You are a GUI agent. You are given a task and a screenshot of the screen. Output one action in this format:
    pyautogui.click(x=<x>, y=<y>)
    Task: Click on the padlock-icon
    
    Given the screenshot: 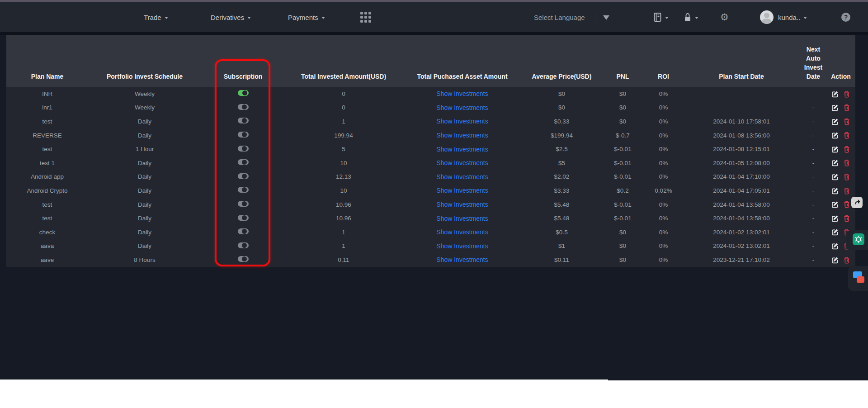 What is the action you would take?
    pyautogui.click(x=688, y=17)
    